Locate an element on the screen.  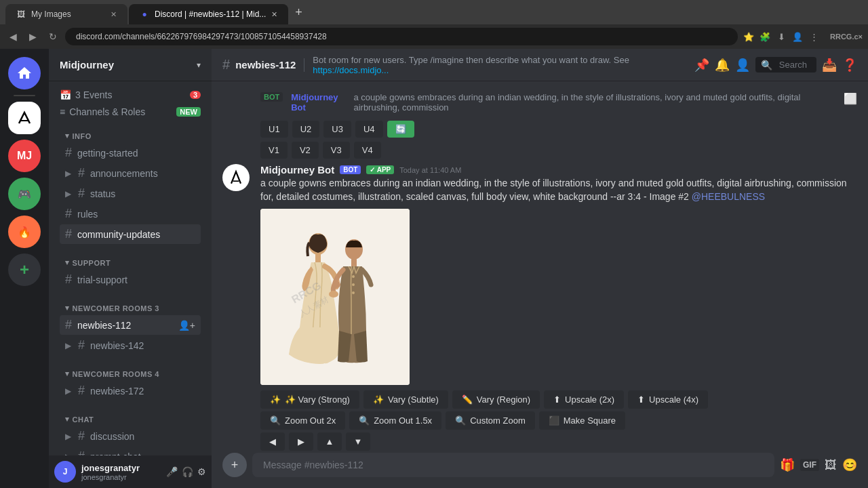
channel-discussion: ▶ # discussion is located at coordinates (130, 436).